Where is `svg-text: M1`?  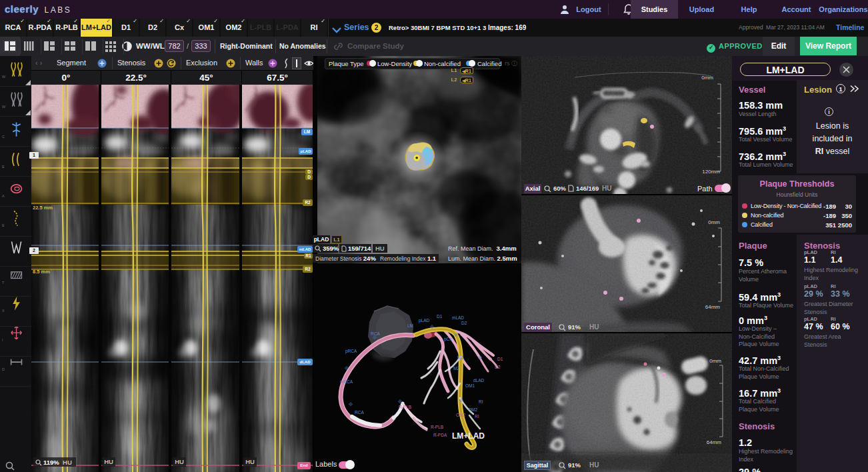 svg-text: M1 is located at coordinates (460, 357).